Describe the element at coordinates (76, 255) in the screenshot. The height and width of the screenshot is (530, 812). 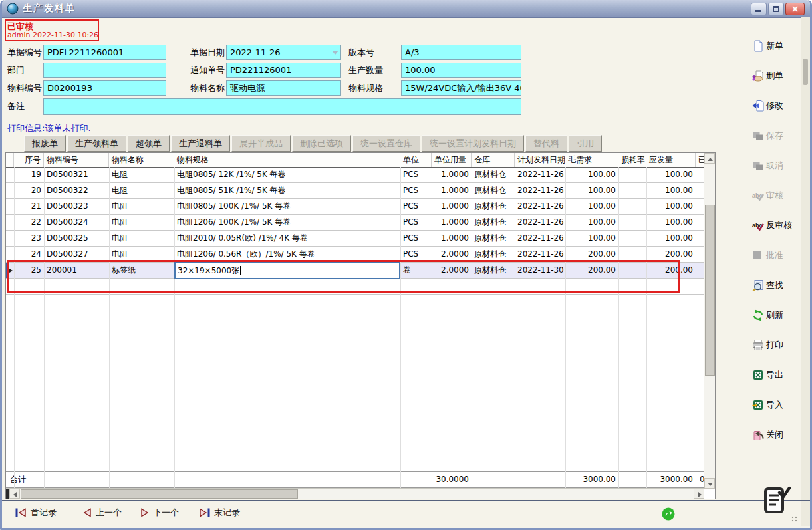
I see `cell: D0500327` at that location.